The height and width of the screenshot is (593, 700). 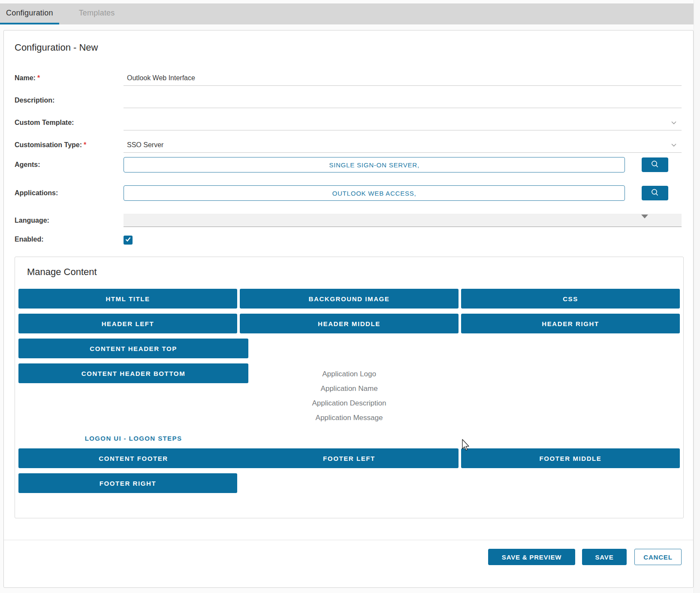 What do you see at coordinates (645, 216) in the screenshot?
I see `caret-down-icon` at bounding box center [645, 216].